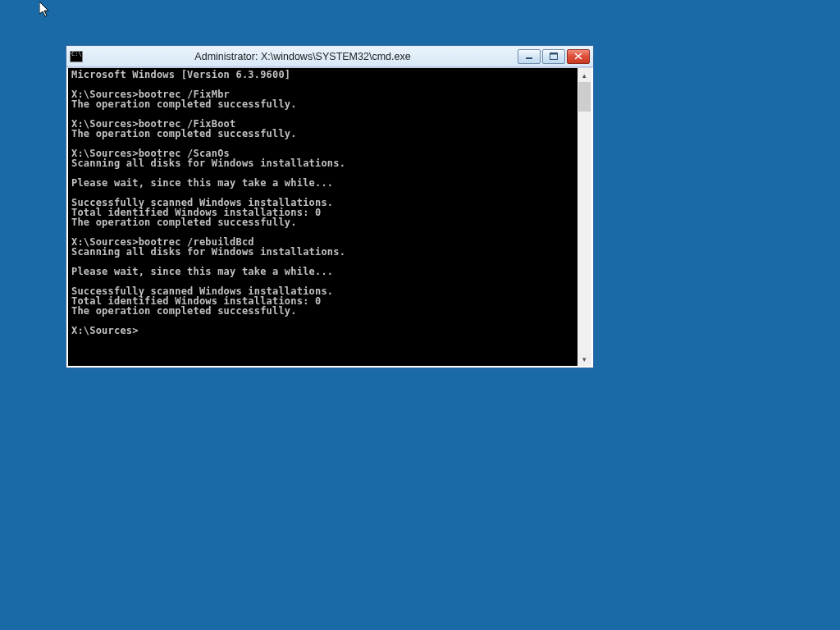  Describe the element at coordinates (76, 57) in the screenshot. I see `cmd-icon: C:\.` at that location.